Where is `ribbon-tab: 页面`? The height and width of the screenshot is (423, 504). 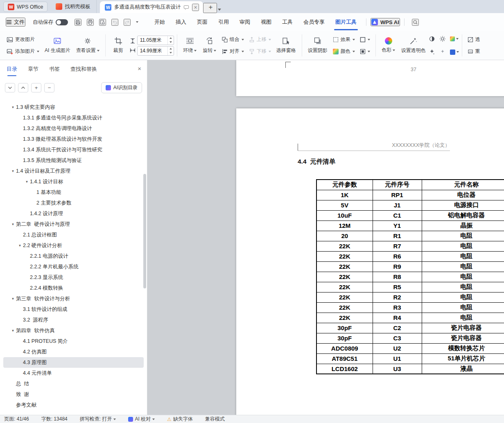
ribbon-tab: 页面 is located at coordinates (202, 22).